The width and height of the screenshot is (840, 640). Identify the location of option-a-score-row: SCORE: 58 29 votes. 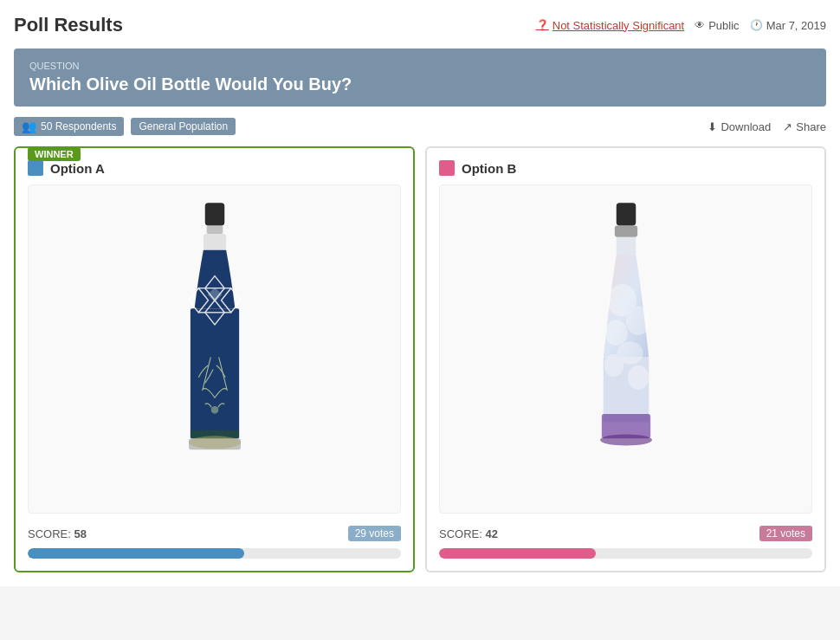
(215, 533).